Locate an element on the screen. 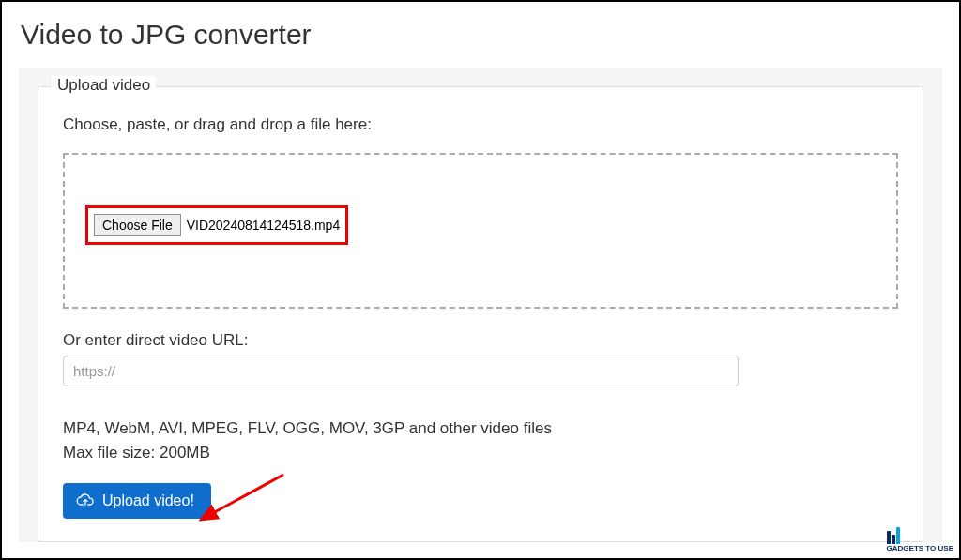 The width and height of the screenshot is (961, 560). maxsize-line: Max file size: 200MB is located at coordinates (480, 453).